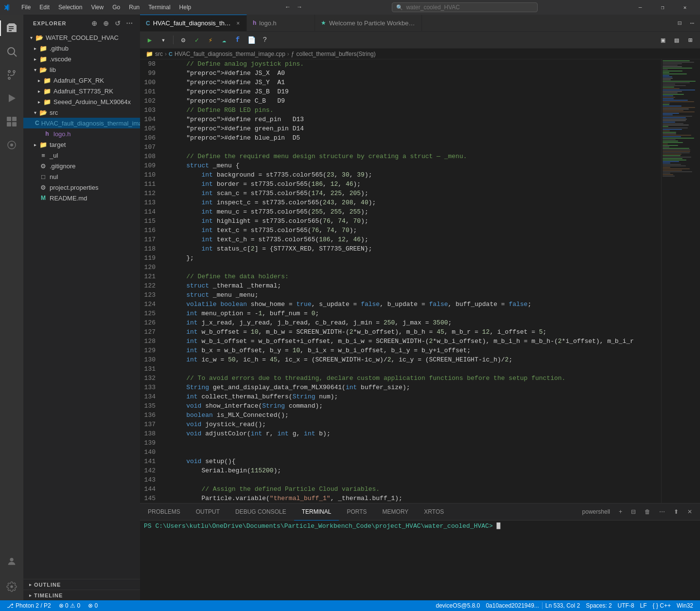 The height and width of the screenshot is (611, 700). Describe the element at coordinates (690, 512) in the screenshot. I see `close-panel-button: ✕` at that location.